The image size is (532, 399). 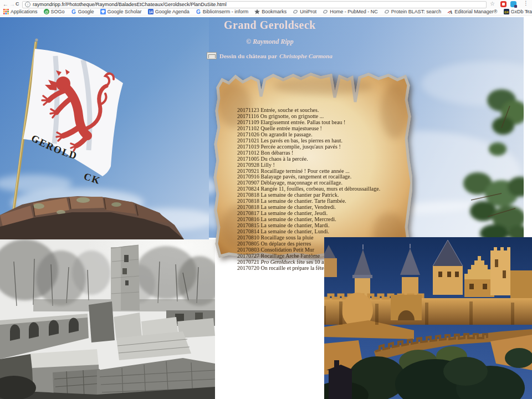 What do you see at coordinates (249, 146) in the screenshot?
I see `log-entry-date: 20171019` at bounding box center [249, 146].